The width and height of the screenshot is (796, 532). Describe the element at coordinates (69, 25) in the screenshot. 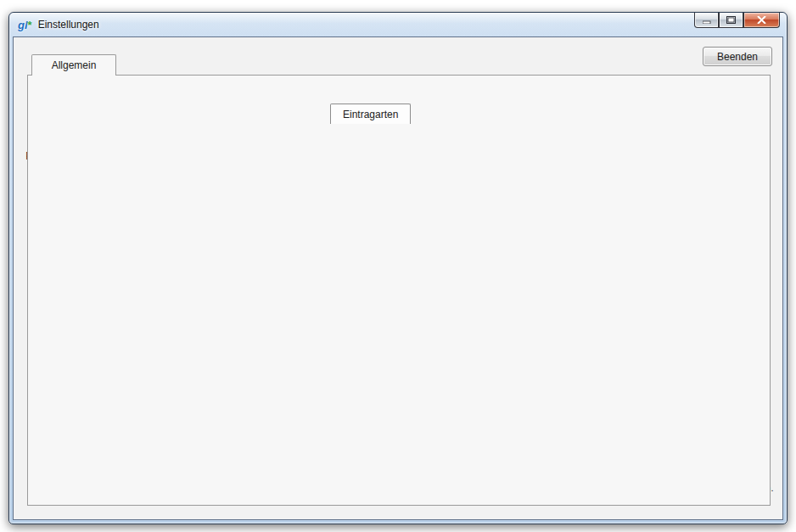

I see `window-title: Einstellungen` at that location.